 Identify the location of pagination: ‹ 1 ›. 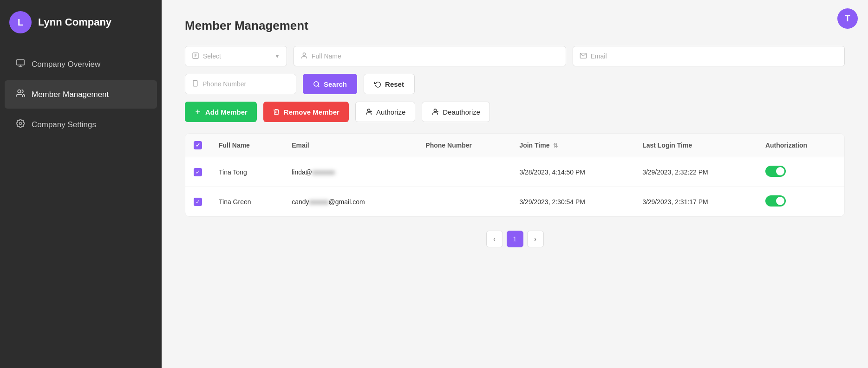
(515, 239).